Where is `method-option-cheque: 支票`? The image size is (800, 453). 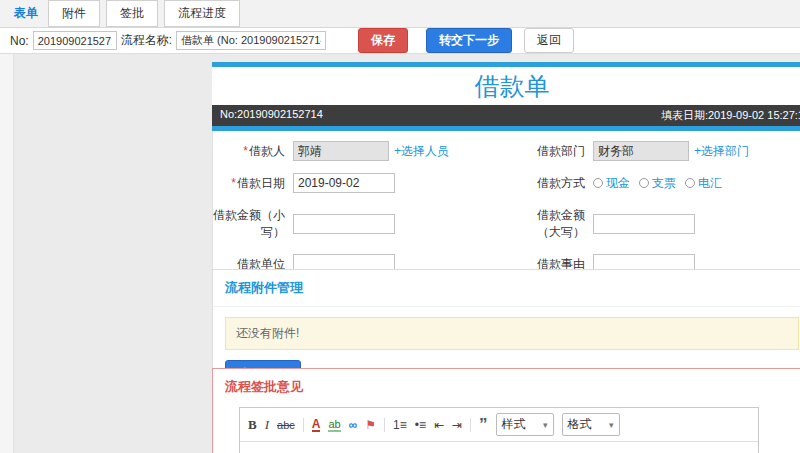
method-option-cheque: 支票 is located at coordinates (658, 184).